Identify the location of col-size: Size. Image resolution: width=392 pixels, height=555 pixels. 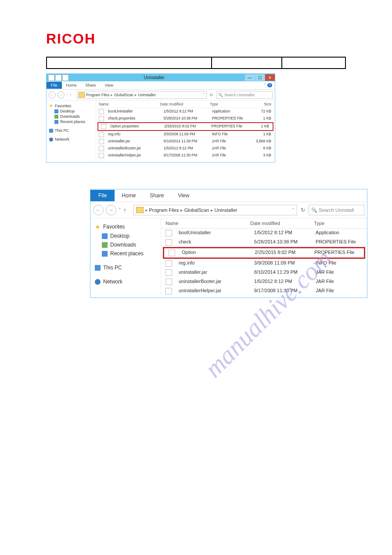
(262, 104).